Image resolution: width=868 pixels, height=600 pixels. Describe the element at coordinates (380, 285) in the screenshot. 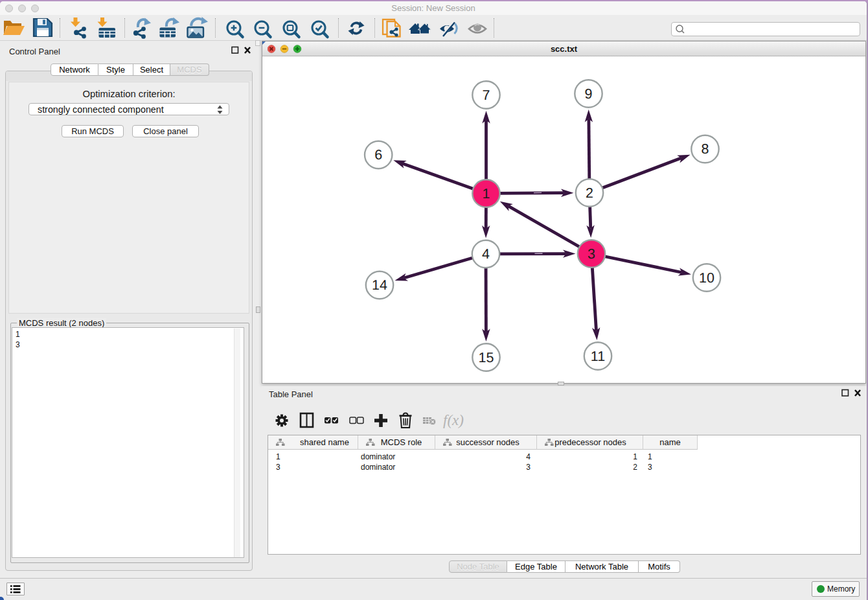

I see `svg-text: 14` at that location.